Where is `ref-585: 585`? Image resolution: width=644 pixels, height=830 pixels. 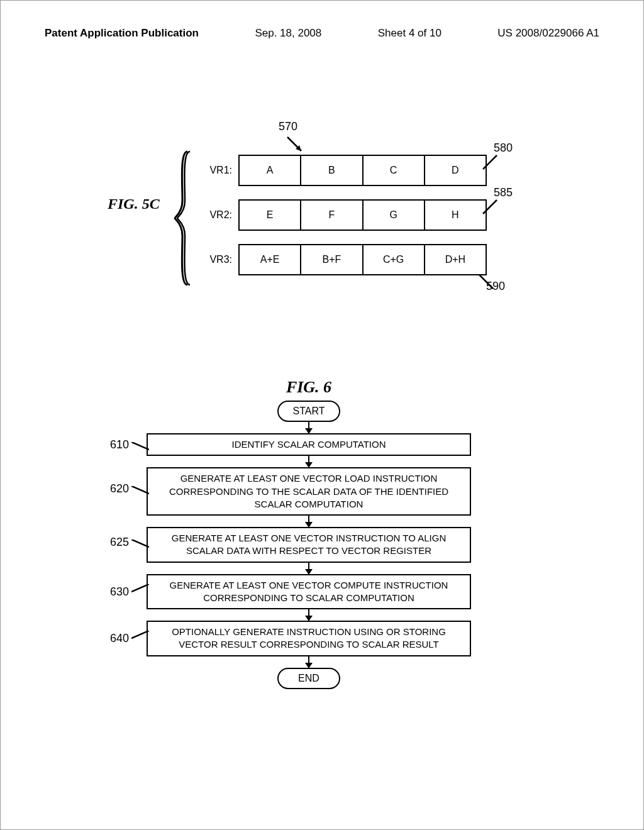 ref-585: 585 is located at coordinates (503, 192).